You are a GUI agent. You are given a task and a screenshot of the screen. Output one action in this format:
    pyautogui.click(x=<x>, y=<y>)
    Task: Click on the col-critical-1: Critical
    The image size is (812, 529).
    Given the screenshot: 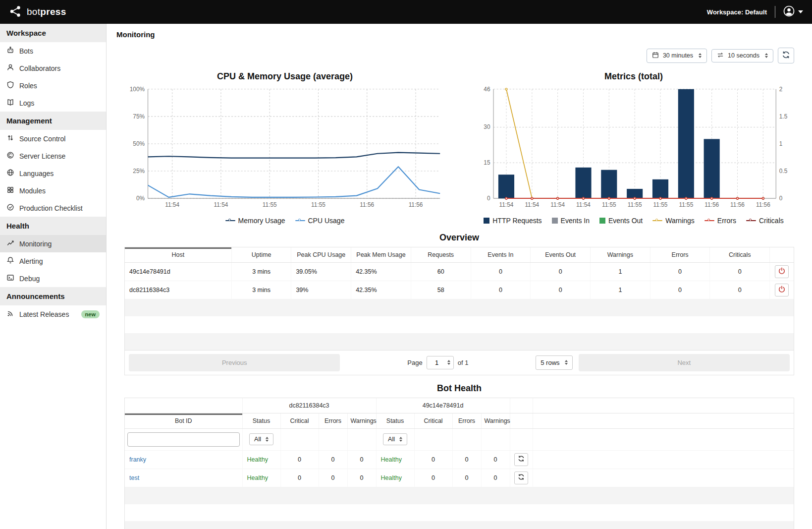 What is the action you would take?
    pyautogui.click(x=299, y=420)
    